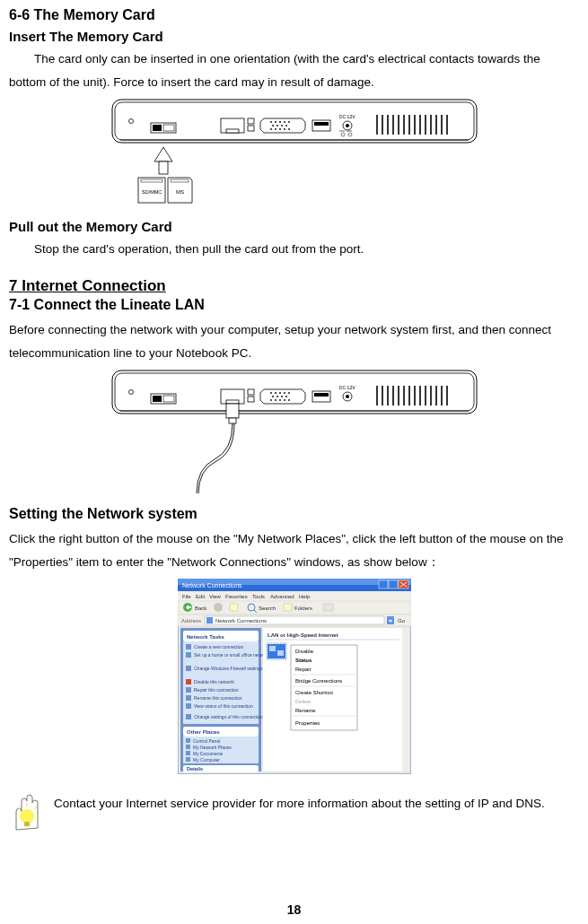 This screenshot has height=924, width=588. What do you see at coordinates (303, 660) in the screenshot?
I see `ctx-status: Status` at bounding box center [303, 660].